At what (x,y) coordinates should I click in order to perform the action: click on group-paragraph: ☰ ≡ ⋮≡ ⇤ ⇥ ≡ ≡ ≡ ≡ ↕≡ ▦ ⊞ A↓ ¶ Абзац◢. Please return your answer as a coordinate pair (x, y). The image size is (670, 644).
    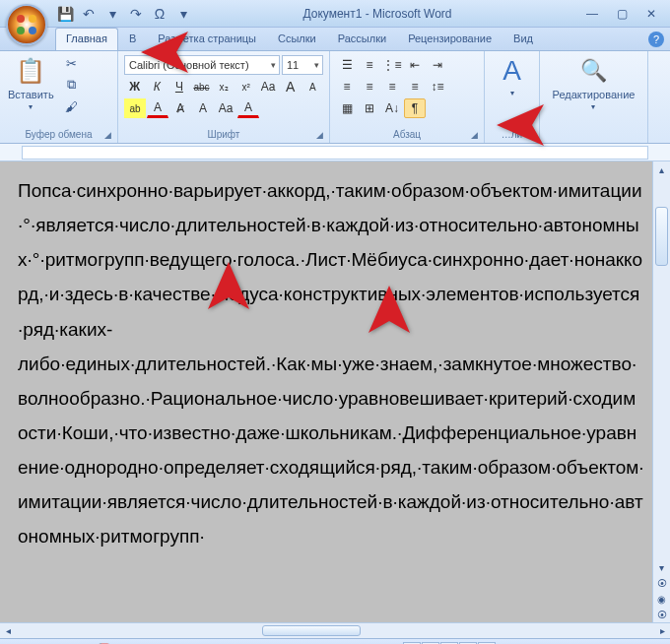
    Looking at the image, I should click on (408, 97).